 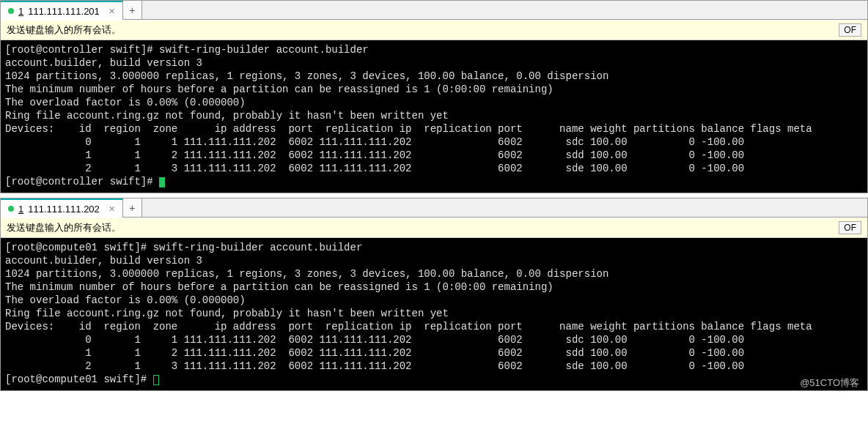 What do you see at coordinates (434, 208) in the screenshot?
I see `tab-bar: 1 111.111.111.202 ✕ +` at bounding box center [434, 208].